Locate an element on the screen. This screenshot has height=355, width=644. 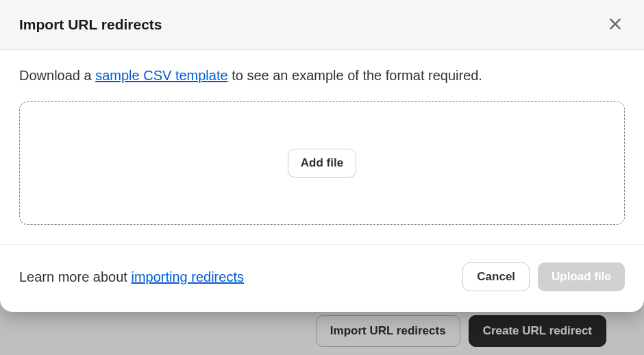
footer-help-text: Learn more about importing redirects is located at coordinates (132, 277).